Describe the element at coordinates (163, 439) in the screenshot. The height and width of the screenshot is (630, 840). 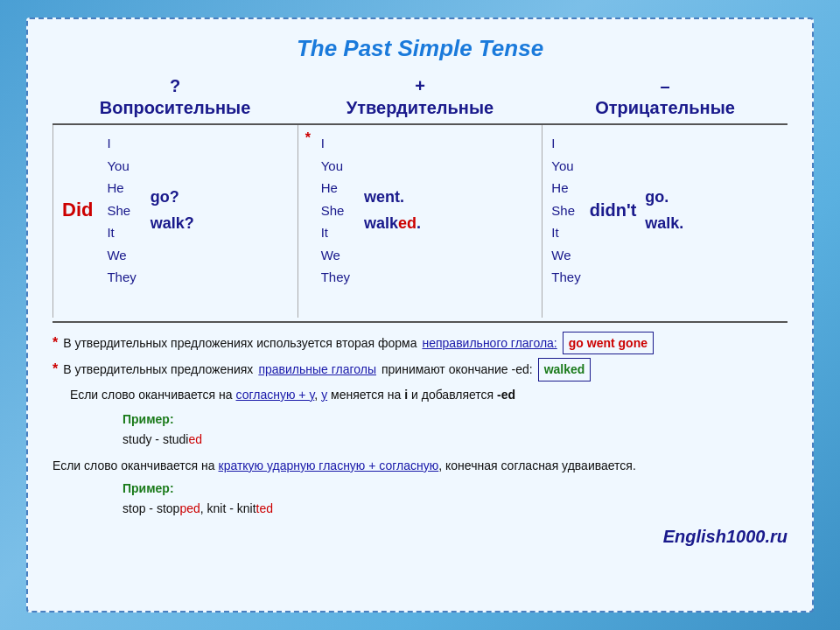
I see `example1-text: study - studied` at that location.